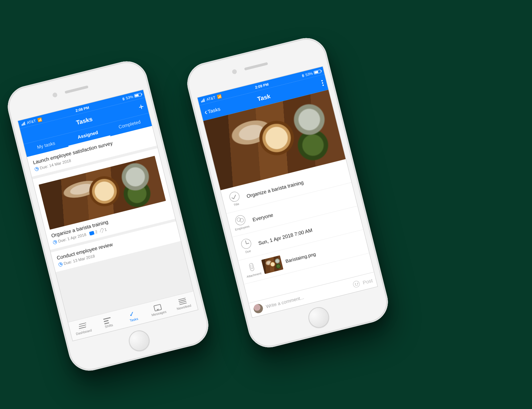 Image resolution: width=532 pixels, height=409 pixels. Describe the element at coordinates (84, 121) in the screenshot. I see `nav-title: Tasks` at that location.